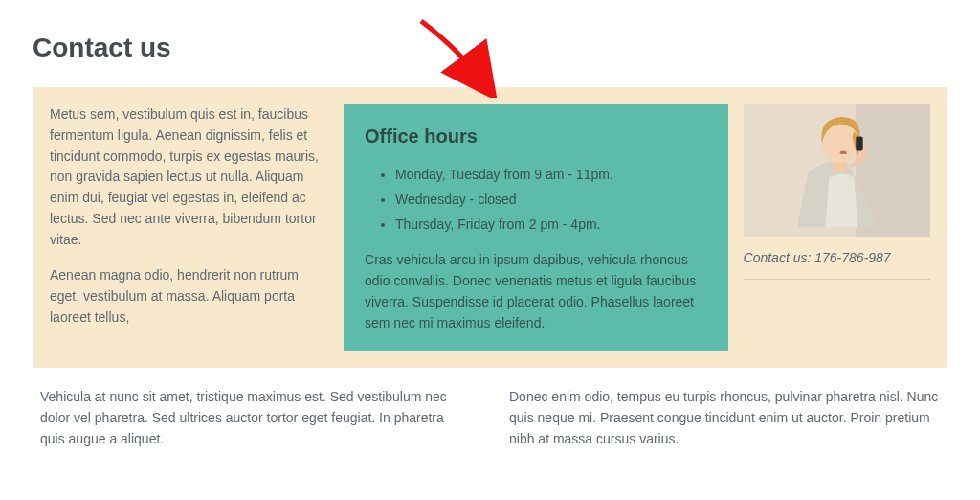  What do you see at coordinates (836, 166) in the screenshot?
I see `businesswoman-illustration` at bounding box center [836, 166].